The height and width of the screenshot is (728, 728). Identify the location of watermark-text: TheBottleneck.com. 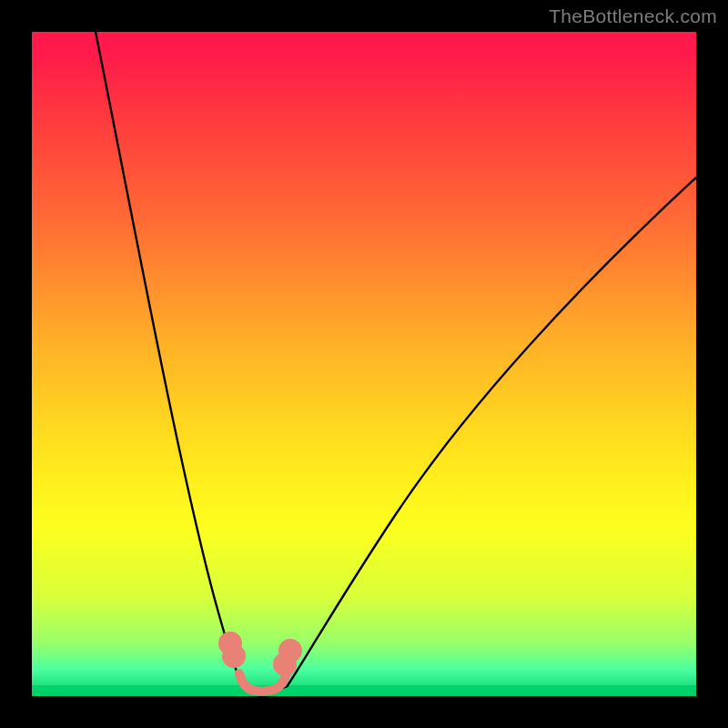
(633, 16).